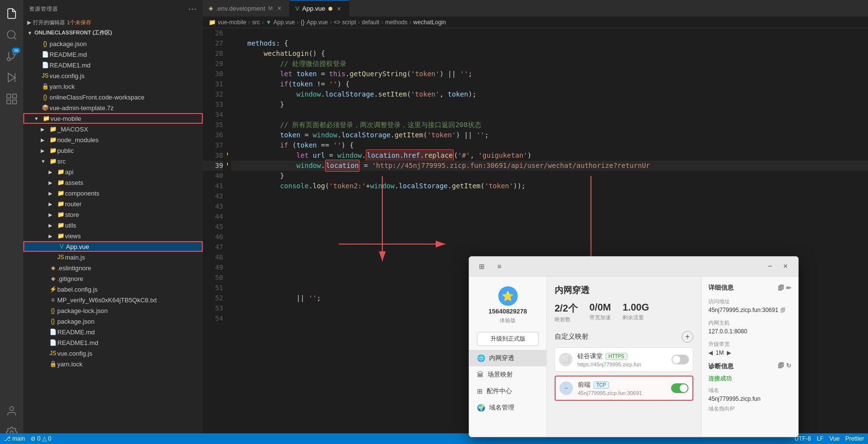 The height and width of the screenshot is (444, 868). I want to click on store-item: ▶ 📁 store, so click(113, 214).